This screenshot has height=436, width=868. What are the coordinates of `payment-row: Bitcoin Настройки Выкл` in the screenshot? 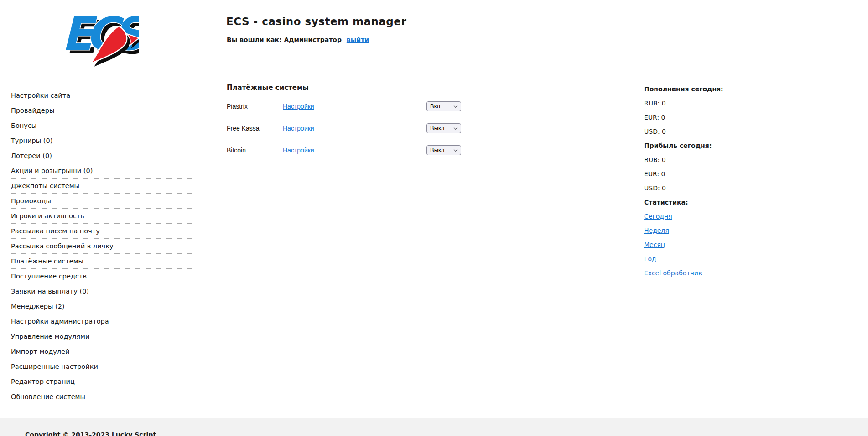 It's located at (423, 150).